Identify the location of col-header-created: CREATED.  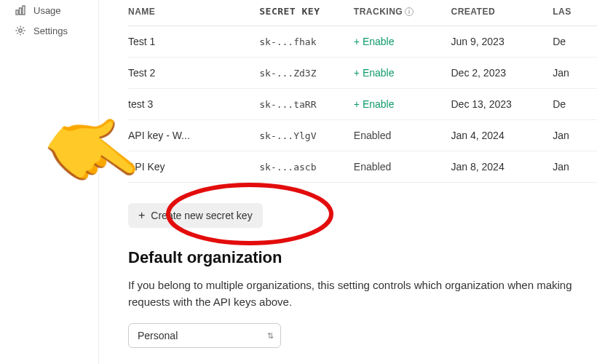
(502, 13).